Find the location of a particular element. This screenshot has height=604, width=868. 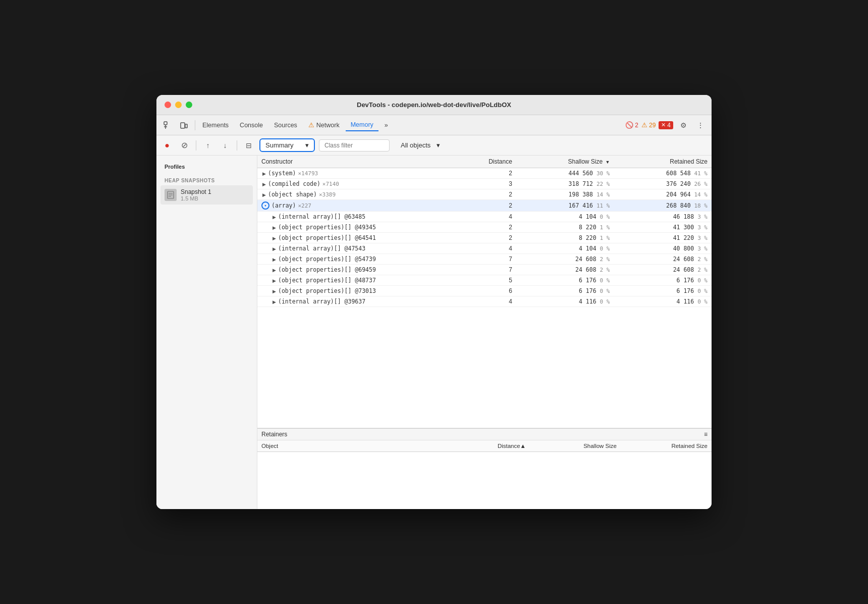

summary-dropdown-icon: ▾ is located at coordinates (307, 145).